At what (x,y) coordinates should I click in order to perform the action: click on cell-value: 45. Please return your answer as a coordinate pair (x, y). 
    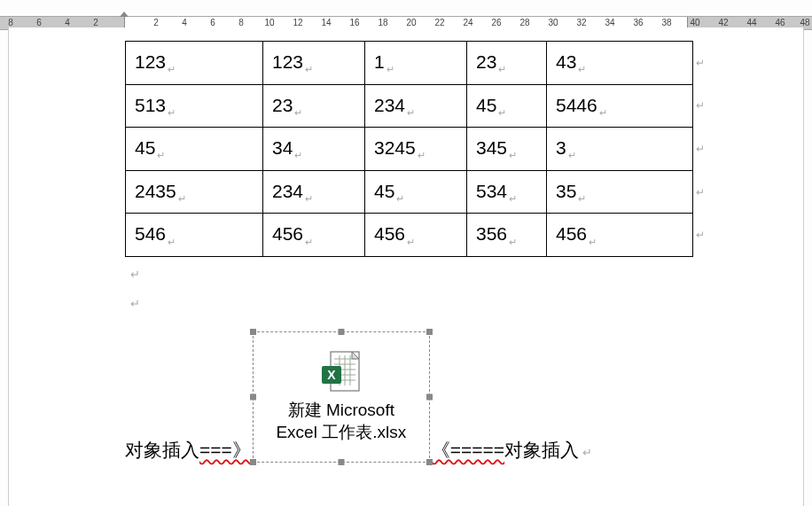
    Looking at the image, I should click on (145, 147).